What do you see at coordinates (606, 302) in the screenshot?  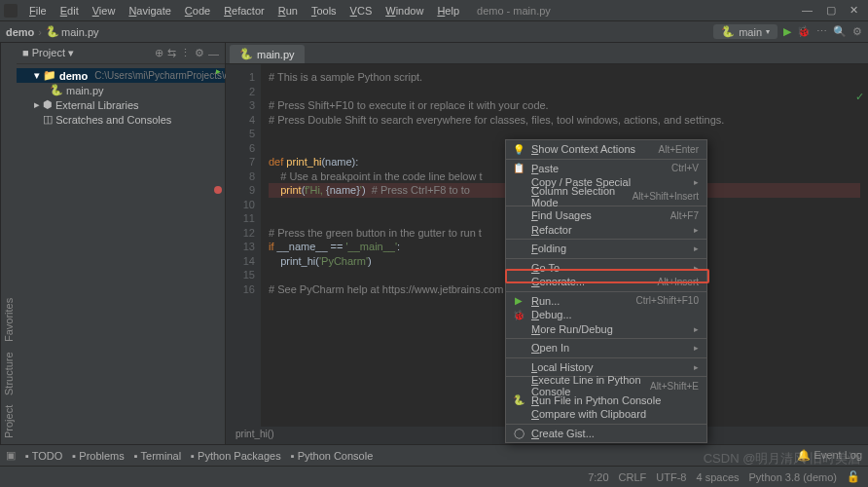 I see `ctx-run-: ▶Run...Ctrl+Shift+F10` at bounding box center [606, 302].